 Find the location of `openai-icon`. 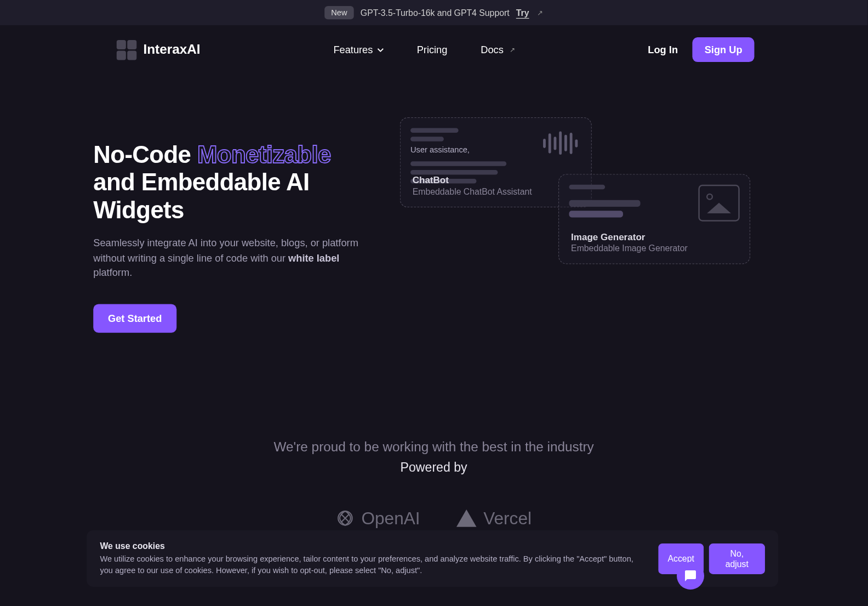

openai-icon is located at coordinates (345, 518).